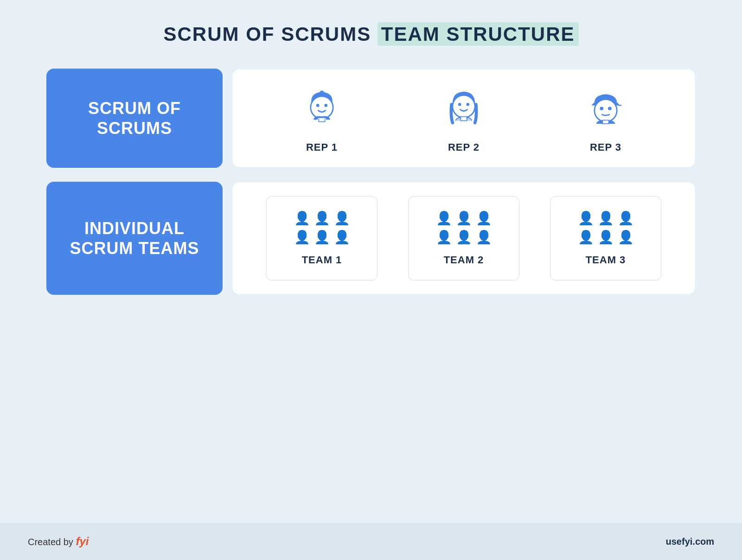 The width and height of the screenshot is (742, 560). I want to click on team3-card: 👤 👤 👤 👤 👤 👤 TEAM 3, so click(606, 238).